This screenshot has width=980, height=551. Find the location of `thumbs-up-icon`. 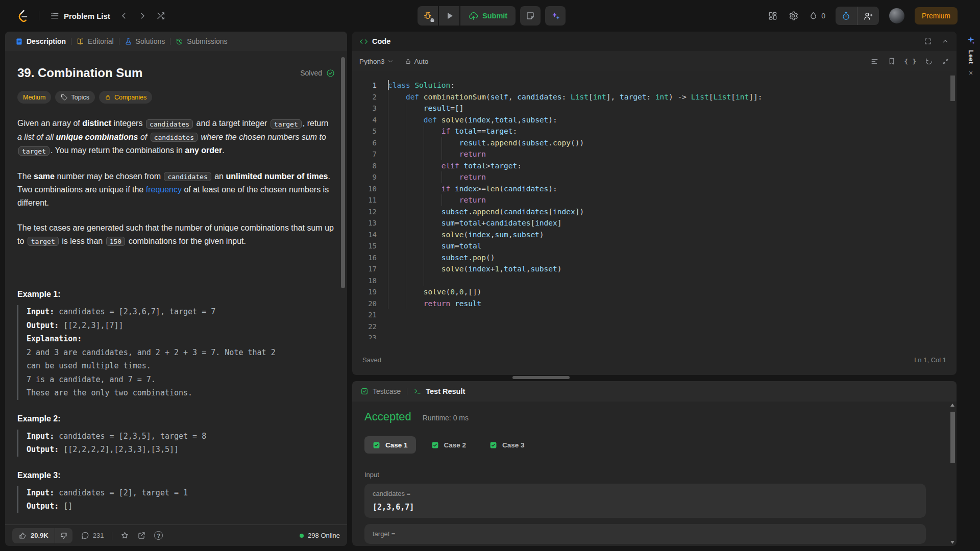

thumbs-up-icon is located at coordinates (22, 536).